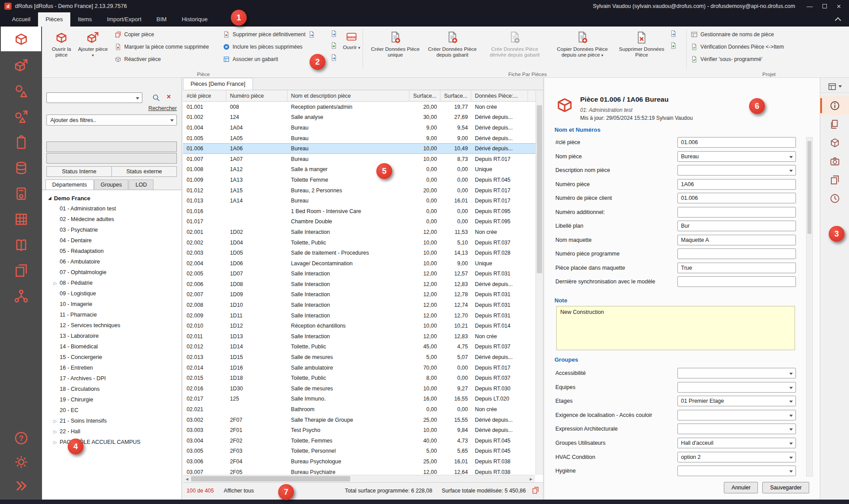 The width and height of the screenshot is (849, 504). Describe the element at coordinates (111, 336) in the screenshot. I see `tree-item: 13 - Laboratoire` at that location.